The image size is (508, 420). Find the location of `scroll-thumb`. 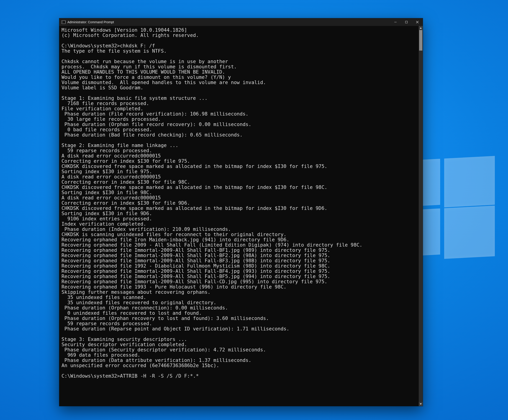

scroll-thumb is located at coordinates (421, 40).